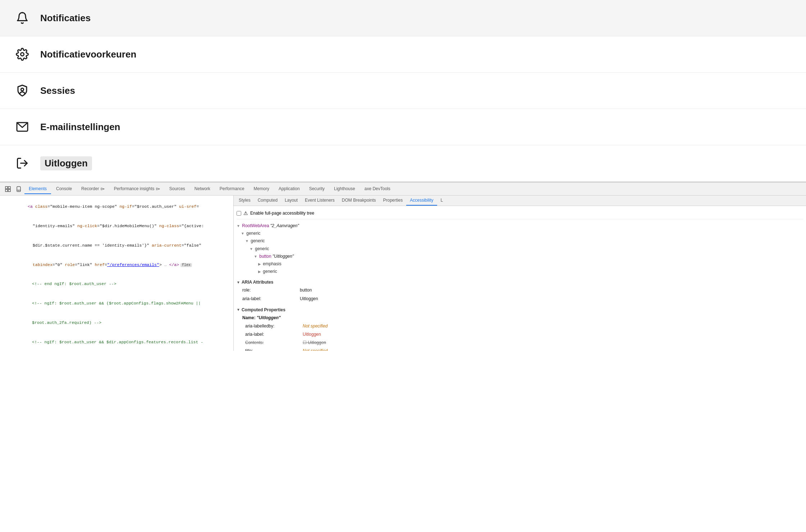  I want to click on envelope-icon, so click(22, 127).